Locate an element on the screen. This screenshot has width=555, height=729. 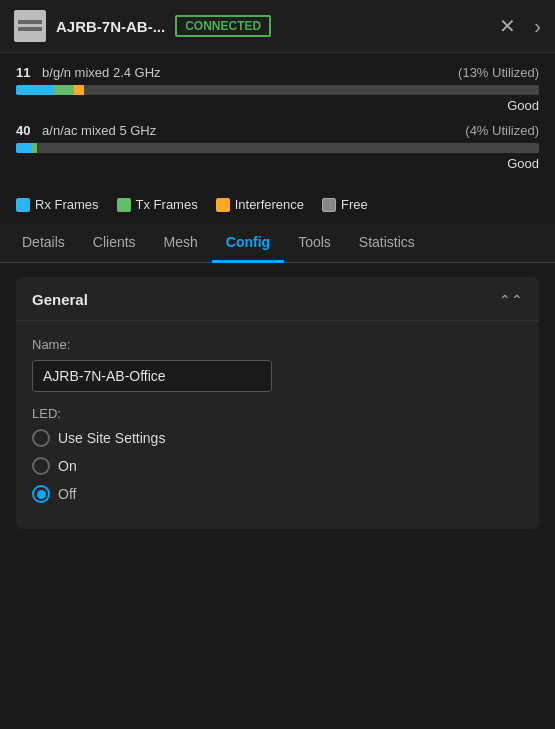
legend-free: Free is located at coordinates (345, 204).